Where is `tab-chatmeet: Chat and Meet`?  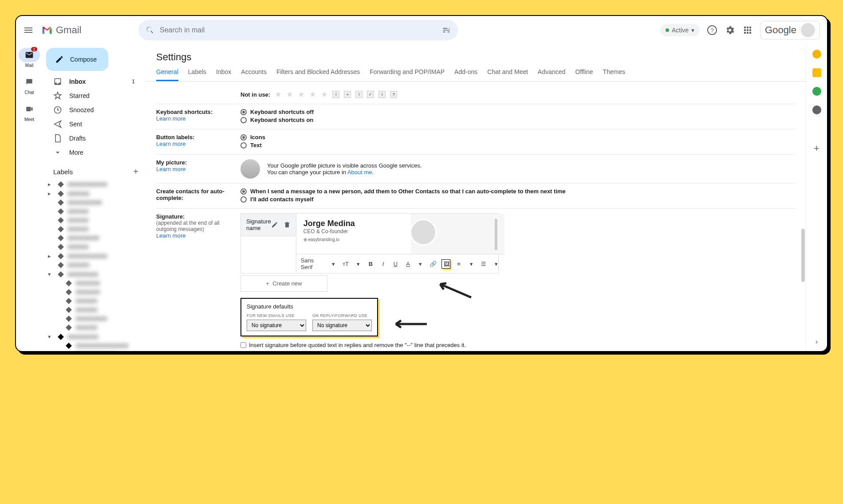 tab-chatmeet: Chat and Meet is located at coordinates (508, 74).